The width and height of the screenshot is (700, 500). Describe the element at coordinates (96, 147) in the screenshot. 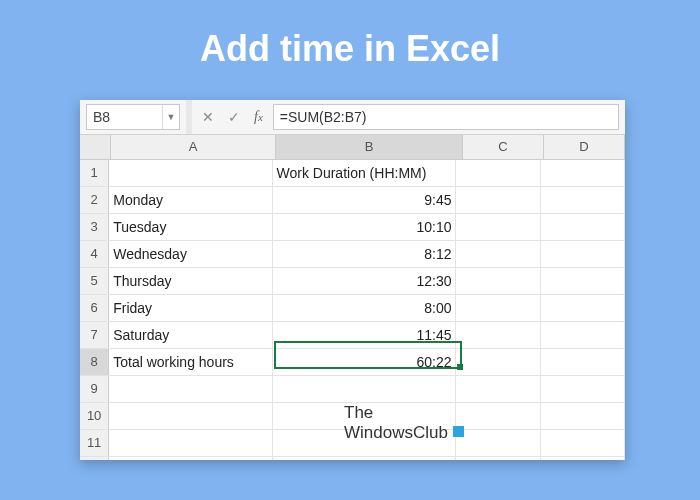

I see `select-all-corner` at that location.